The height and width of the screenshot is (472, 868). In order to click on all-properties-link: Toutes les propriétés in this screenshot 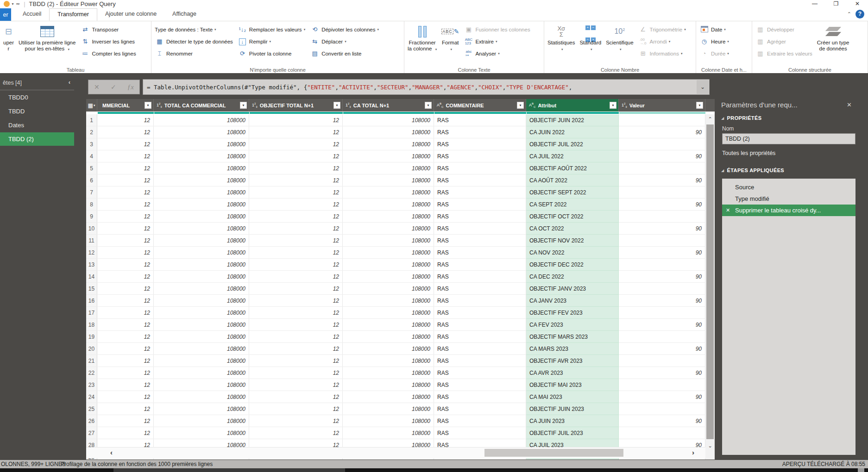, I will do `click(789, 155)`.